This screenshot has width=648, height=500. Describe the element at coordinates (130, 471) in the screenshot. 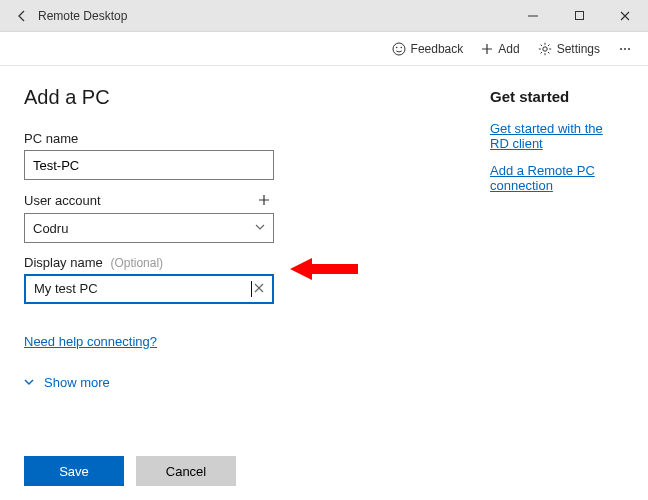

I see `footer-buttons: Save Cancel` at that location.